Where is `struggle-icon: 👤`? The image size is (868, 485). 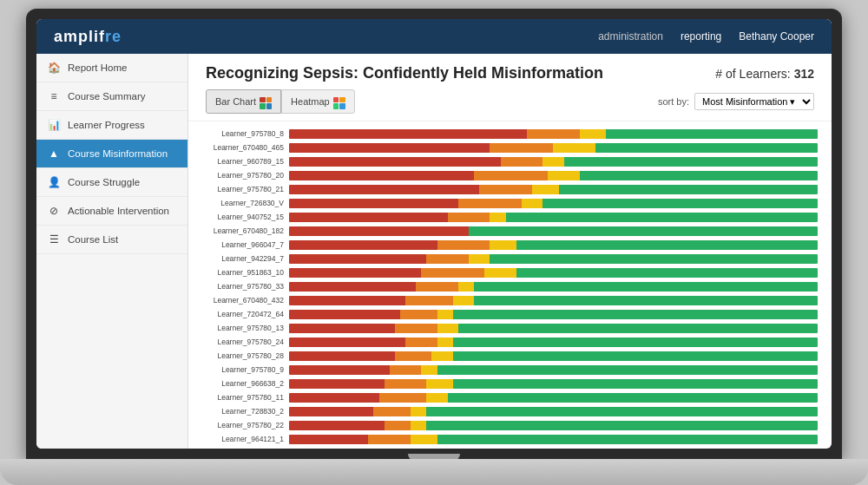 struggle-icon: 👤 is located at coordinates (54, 182).